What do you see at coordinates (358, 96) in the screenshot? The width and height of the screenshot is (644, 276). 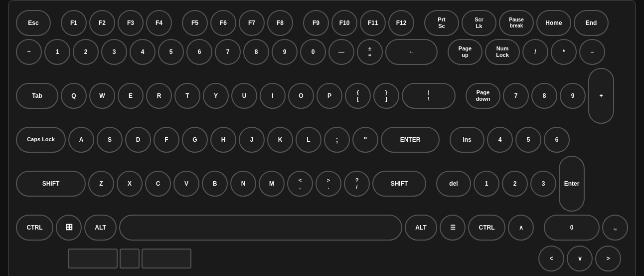 I see `key-lbracket: {[` at bounding box center [358, 96].